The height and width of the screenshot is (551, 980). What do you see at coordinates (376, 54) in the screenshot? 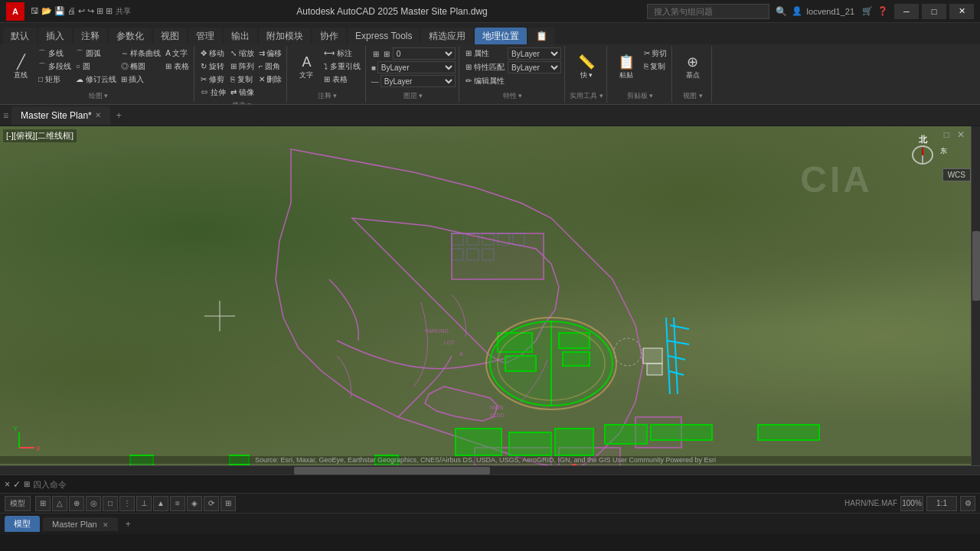
I see `layer-props-tool: ⊞` at bounding box center [376, 54].